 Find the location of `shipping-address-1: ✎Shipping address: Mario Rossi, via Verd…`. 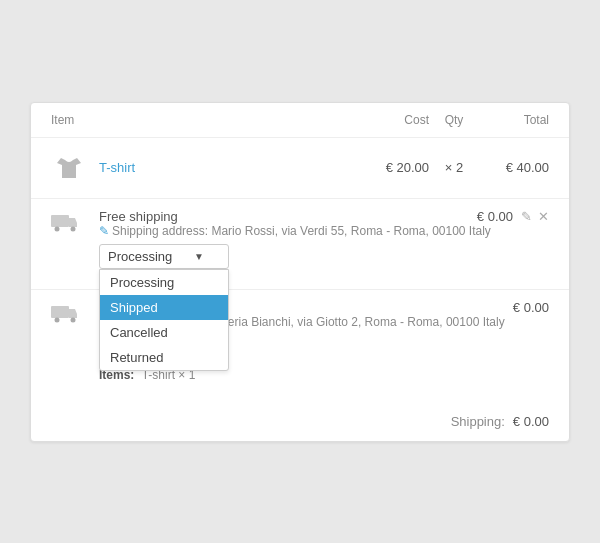

shipping-address-1: ✎Shipping address: Mario Rossi, via Verd… is located at coordinates (324, 231).